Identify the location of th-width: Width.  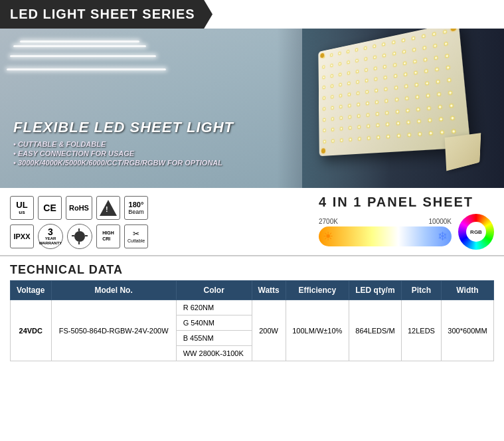
(467, 291).